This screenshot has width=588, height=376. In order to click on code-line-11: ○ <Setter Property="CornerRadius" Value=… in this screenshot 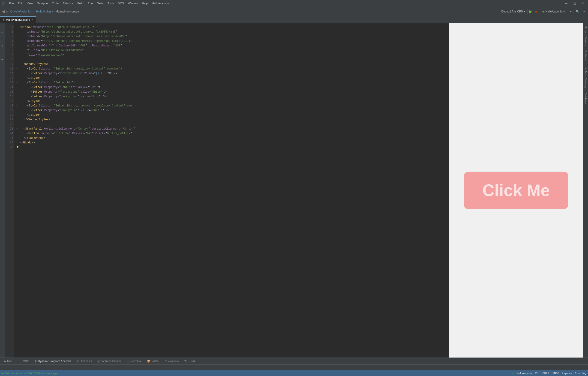, I will do `click(232, 73)`.